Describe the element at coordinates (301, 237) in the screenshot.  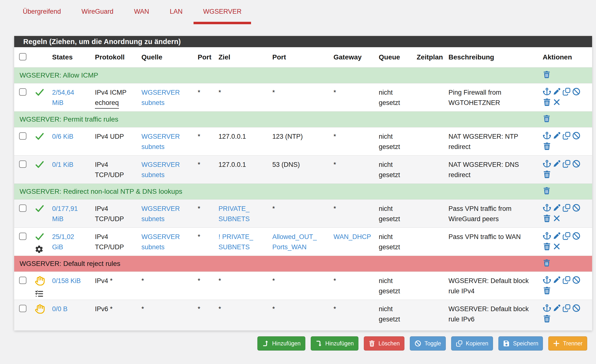
I see `cell-link: Allowed_OUT_` at that location.